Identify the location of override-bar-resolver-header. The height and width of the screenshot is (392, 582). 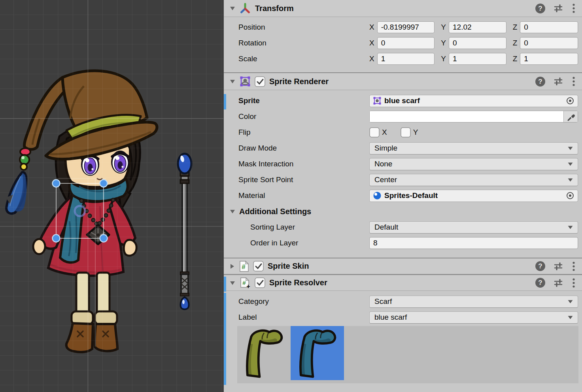
(225, 284).